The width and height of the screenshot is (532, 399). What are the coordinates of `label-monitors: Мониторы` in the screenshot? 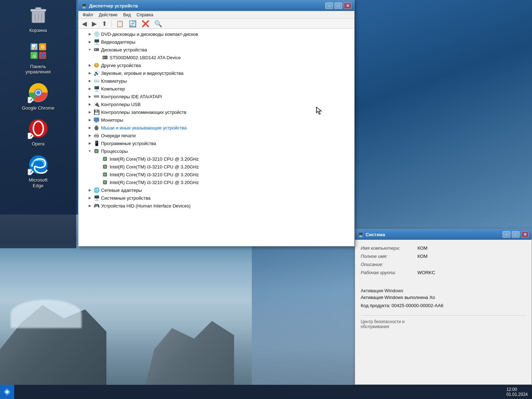 It's located at (112, 120).